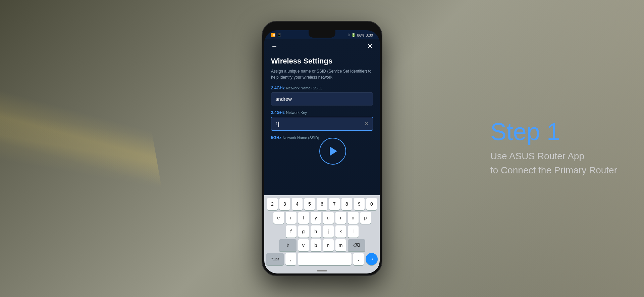  What do you see at coordinates (370, 46) in the screenshot?
I see `close-button: ✕` at bounding box center [370, 46].